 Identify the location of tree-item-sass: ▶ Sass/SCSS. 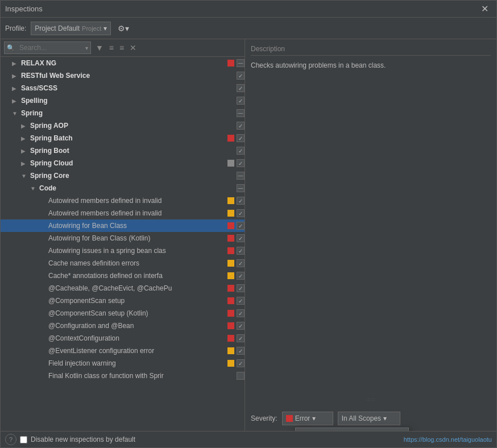
(123, 88).